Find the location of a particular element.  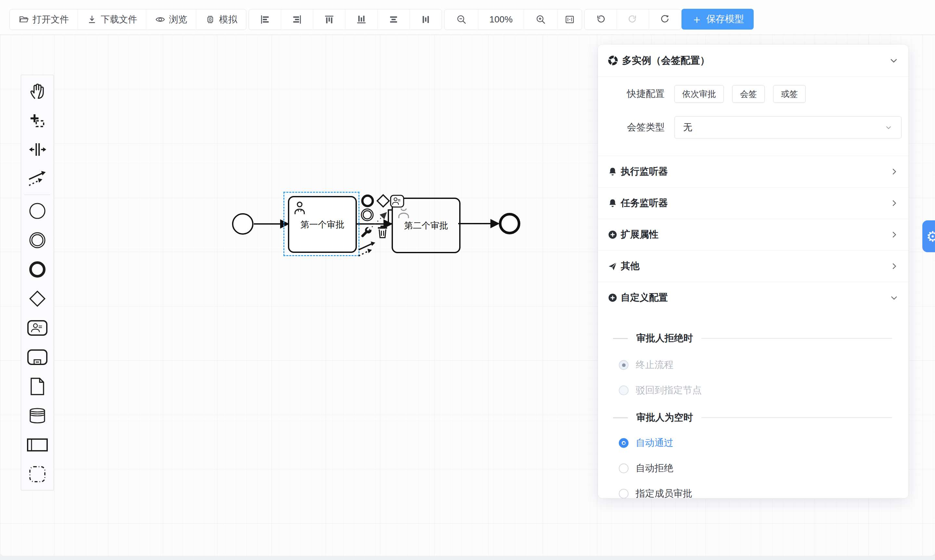

undo-icon is located at coordinates (601, 20).